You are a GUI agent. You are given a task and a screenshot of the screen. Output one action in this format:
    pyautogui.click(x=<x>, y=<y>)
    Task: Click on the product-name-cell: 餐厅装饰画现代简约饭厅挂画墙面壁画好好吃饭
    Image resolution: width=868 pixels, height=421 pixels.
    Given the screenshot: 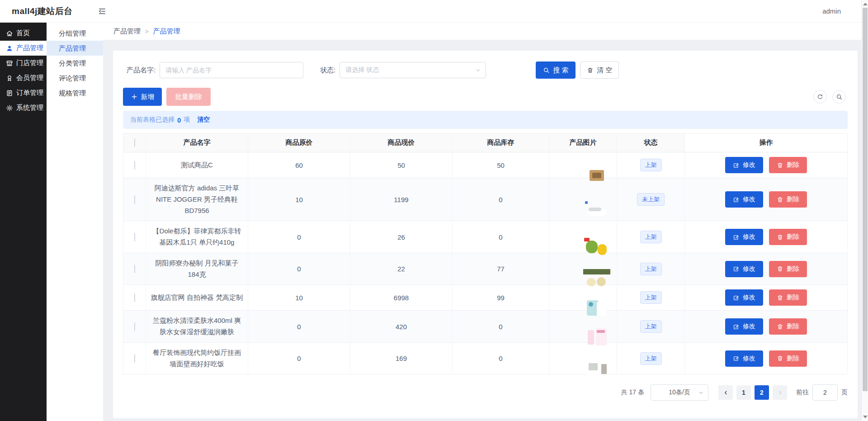 What is the action you would take?
    pyautogui.click(x=197, y=358)
    